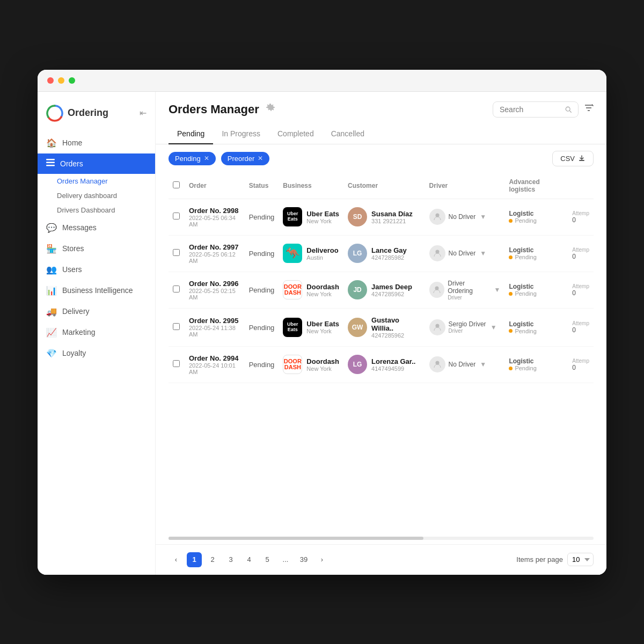 This screenshot has height=644, width=644. Describe the element at coordinates (97, 333) in the screenshot. I see `sidebar: Ordering ⇤ 🏠 Home Orders` at that location.